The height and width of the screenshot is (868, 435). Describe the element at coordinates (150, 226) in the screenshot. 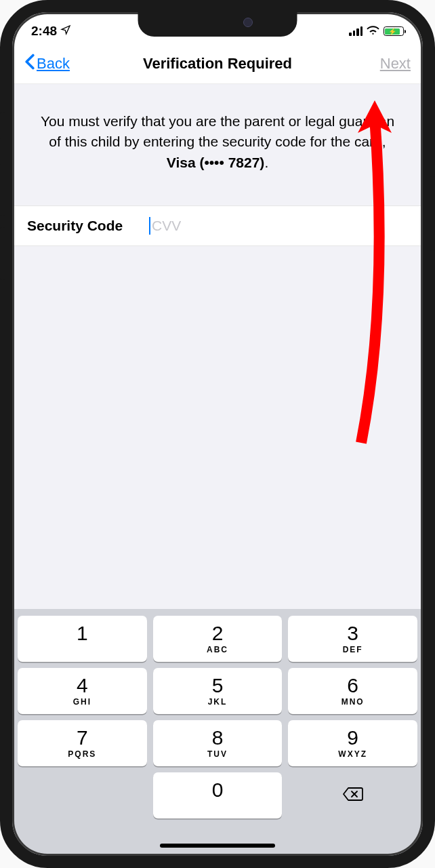

I see `text-cursor` at that location.